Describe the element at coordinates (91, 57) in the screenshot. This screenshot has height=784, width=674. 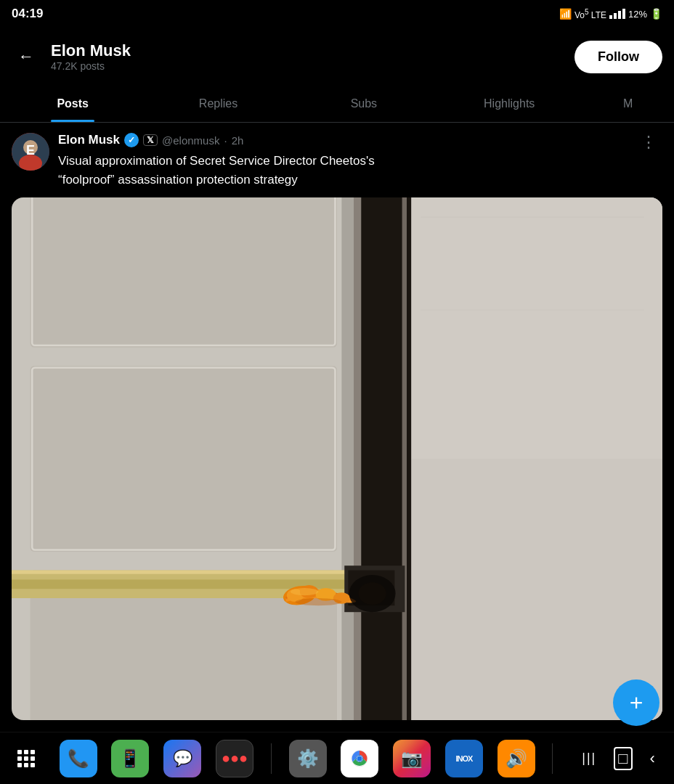
I see `header-title: Elon Musk 47.2K posts` at that location.